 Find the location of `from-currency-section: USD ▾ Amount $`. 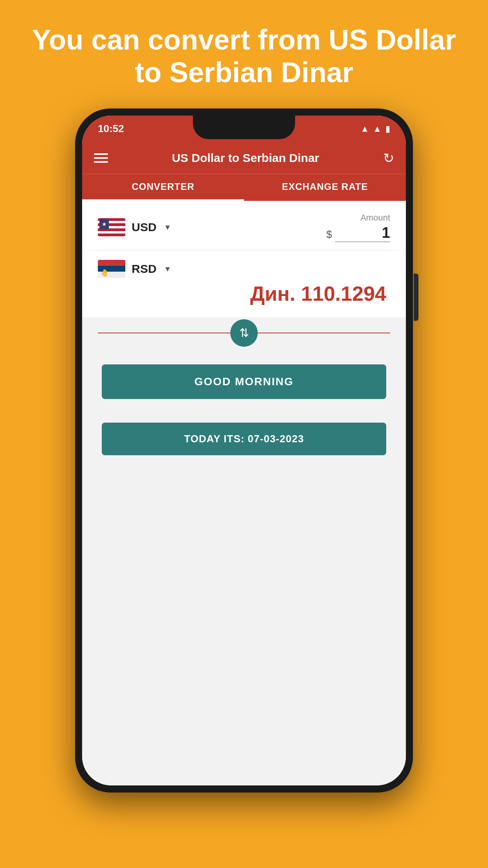

from-currency-section: USD ▾ Amount $ is located at coordinates (244, 226).